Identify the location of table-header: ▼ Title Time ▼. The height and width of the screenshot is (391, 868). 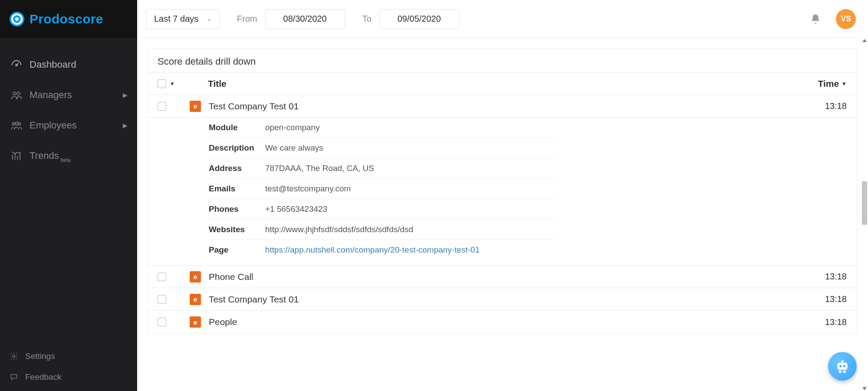
(502, 84).